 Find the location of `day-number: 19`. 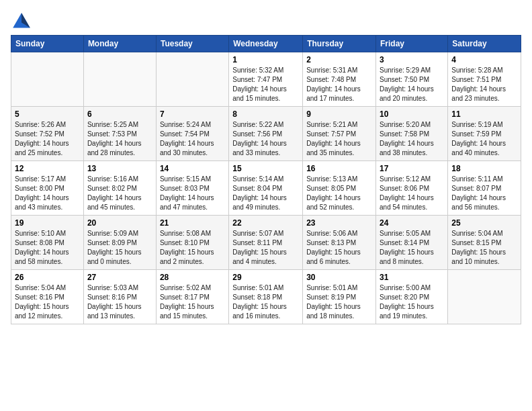

day-number: 19 is located at coordinates (47, 223).